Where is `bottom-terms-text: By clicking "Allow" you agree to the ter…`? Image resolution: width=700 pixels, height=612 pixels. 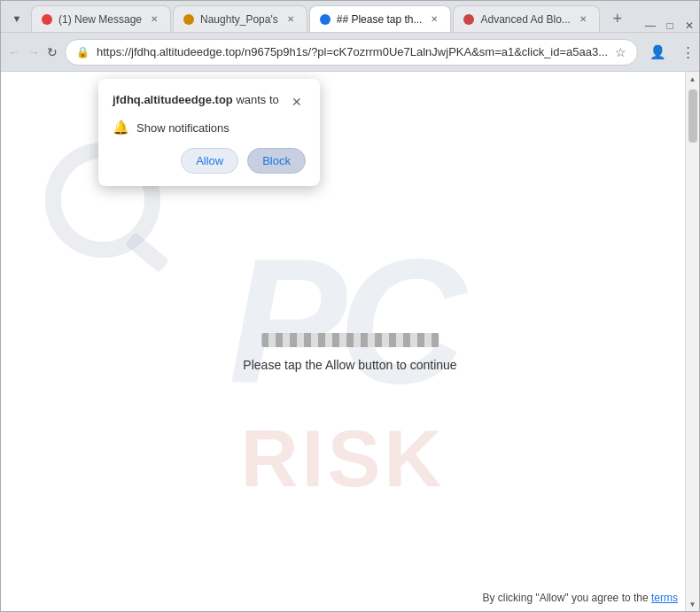
bottom-terms-text: By clicking "Allow" you agree to the ter… is located at coordinates (579, 598).